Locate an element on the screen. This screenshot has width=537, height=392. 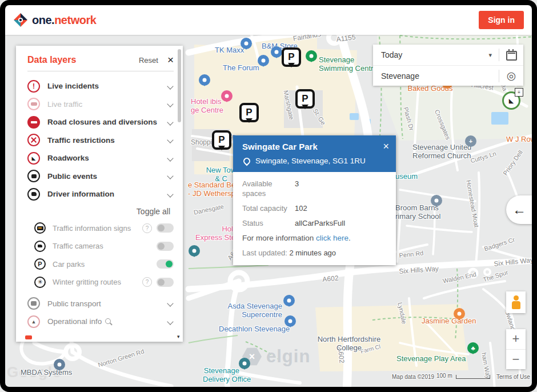
terms-of-use-link: Terms of Use is located at coordinates (513, 377).